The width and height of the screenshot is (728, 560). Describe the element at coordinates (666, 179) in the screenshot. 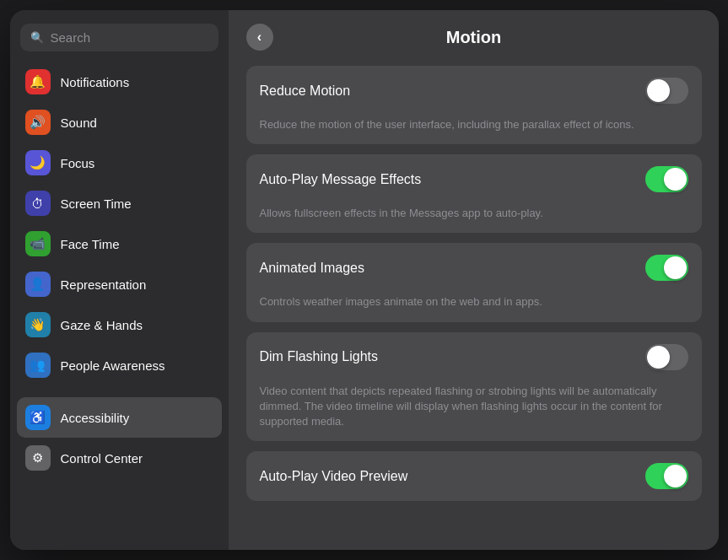

I see `toggle-auto-play-message-effects` at that location.